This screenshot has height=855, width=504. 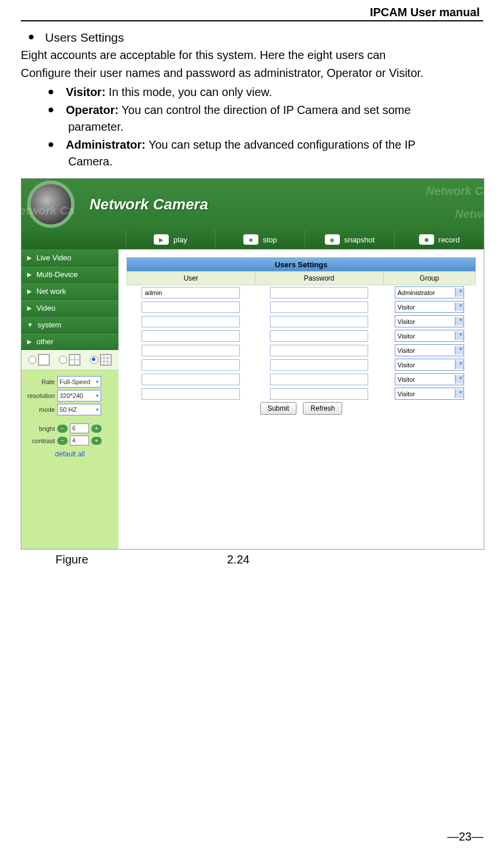 What do you see at coordinates (97, 429) in the screenshot?
I see `bright-plus-button: +` at bounding box center [97, 429].